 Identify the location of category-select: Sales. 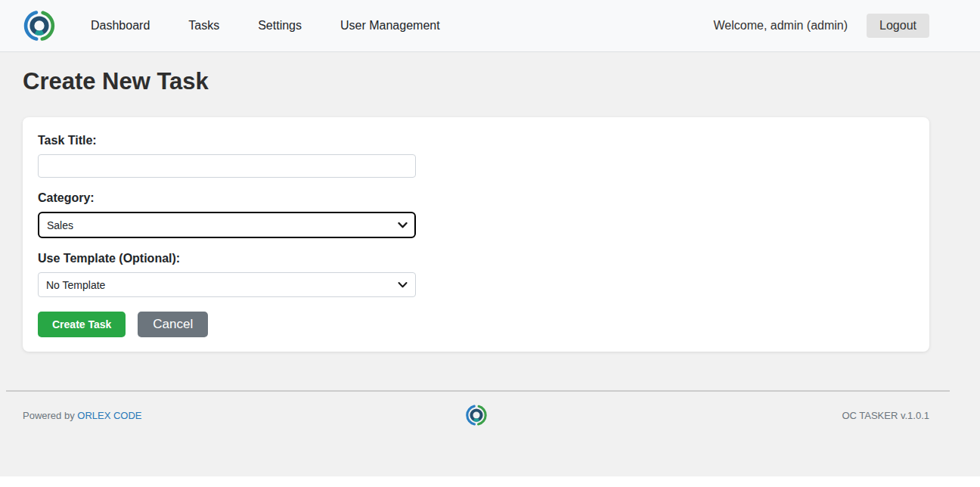
(227, 225).